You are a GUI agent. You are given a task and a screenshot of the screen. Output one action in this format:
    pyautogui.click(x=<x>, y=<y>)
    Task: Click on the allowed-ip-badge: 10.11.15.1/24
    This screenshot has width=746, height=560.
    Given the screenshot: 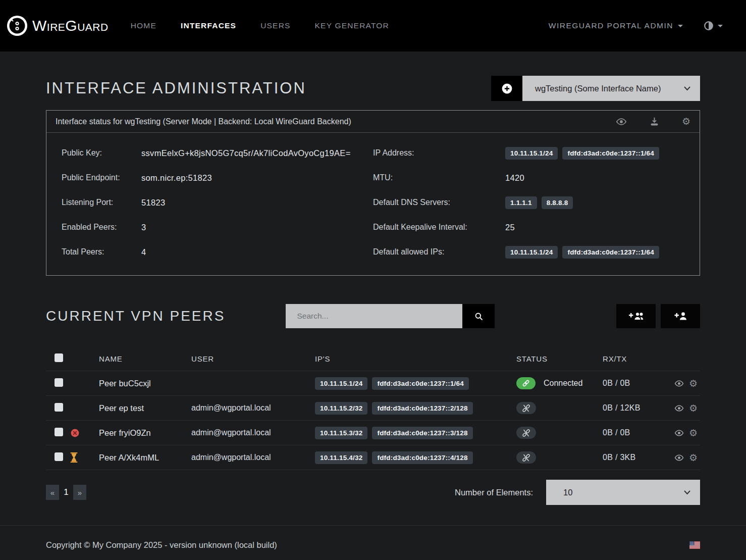 What is the action you would take?
    pyautogui.click(x=531, y=252)
    